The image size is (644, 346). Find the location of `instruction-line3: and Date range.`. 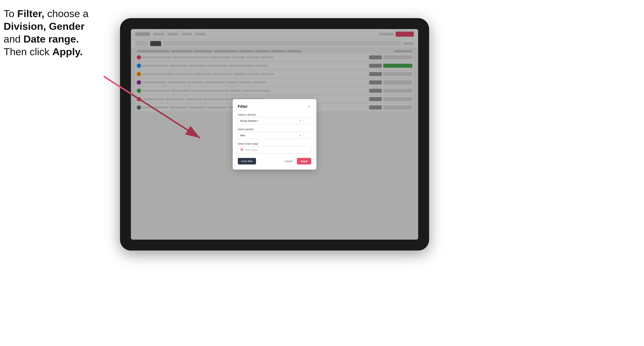

instruction-line3: and Date range. is located at coordinates (42, 39).